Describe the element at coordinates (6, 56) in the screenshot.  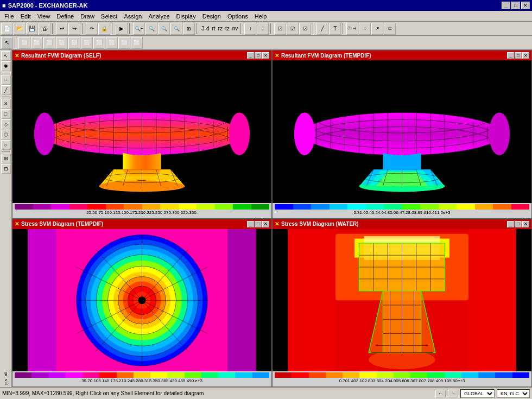
I see `vtb-select: ↖` at that location.